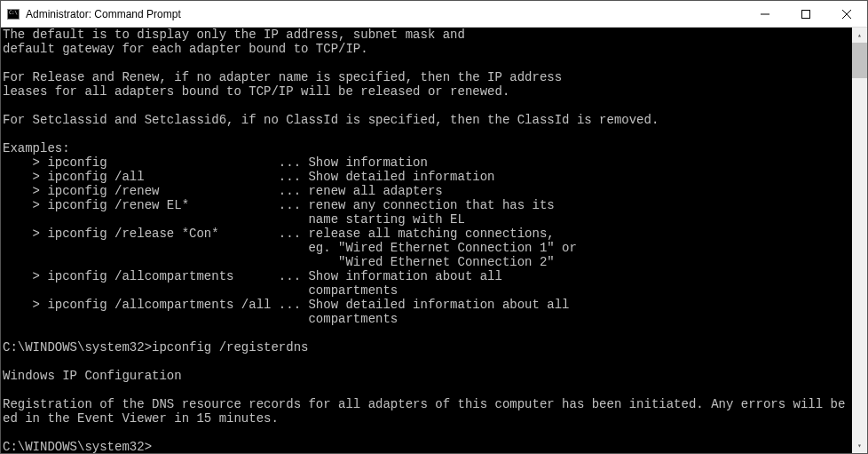 The width and height of the screenshot is (868, 454). I want to click on terminal-line: "Wired Ethernet Connection 2", so click(426, 262).